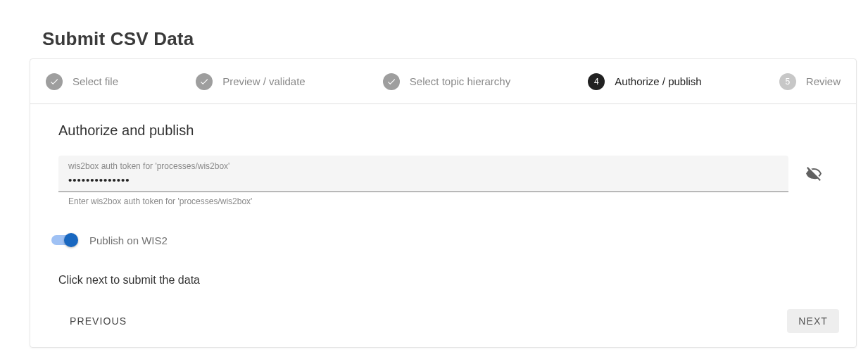 Image resolution: width=868 pixels, height=364 pixels. Describe the element at coordinates (597, 82) in the screenshot. I see `step-number: 4` at that location.